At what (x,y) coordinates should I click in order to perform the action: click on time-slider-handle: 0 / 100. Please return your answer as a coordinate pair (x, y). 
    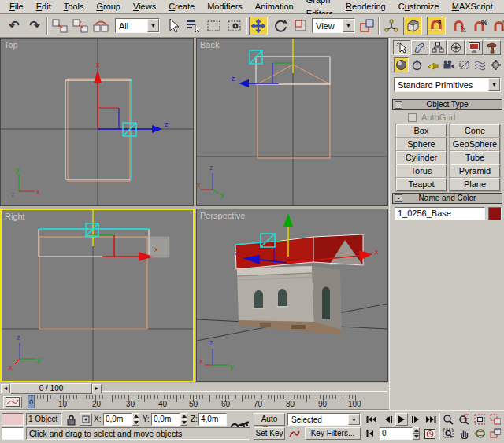
    Looking at the image, I should click on (51, 389).